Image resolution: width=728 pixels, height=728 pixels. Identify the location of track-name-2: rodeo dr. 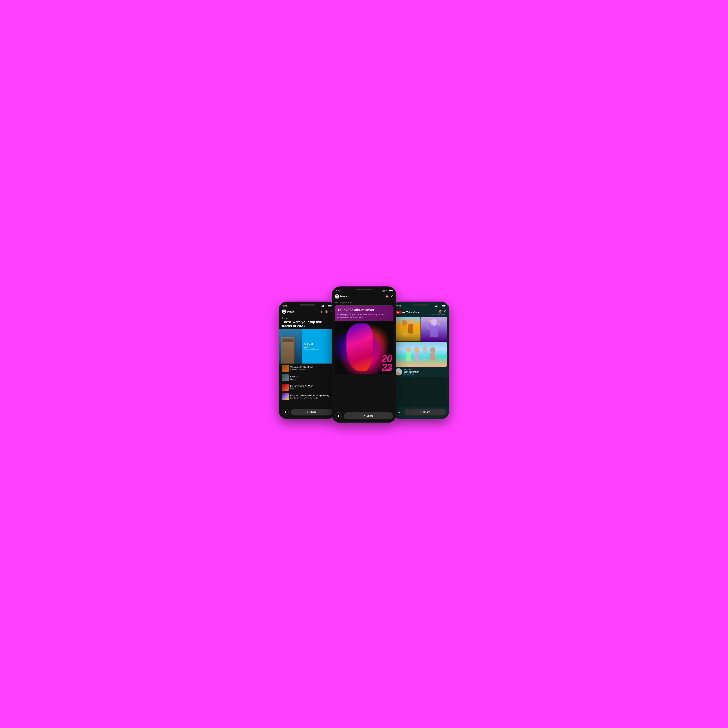
(311, 377).